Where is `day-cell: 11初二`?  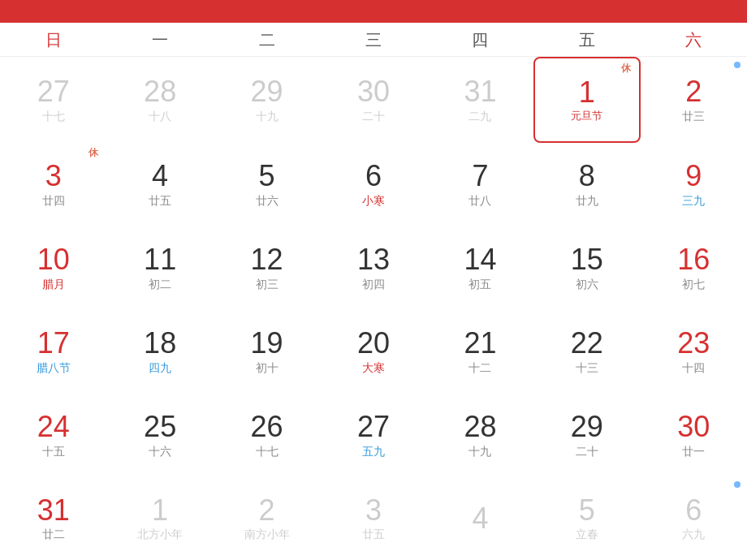 day-cell: 11初二 is located at coordinates (159, 268).